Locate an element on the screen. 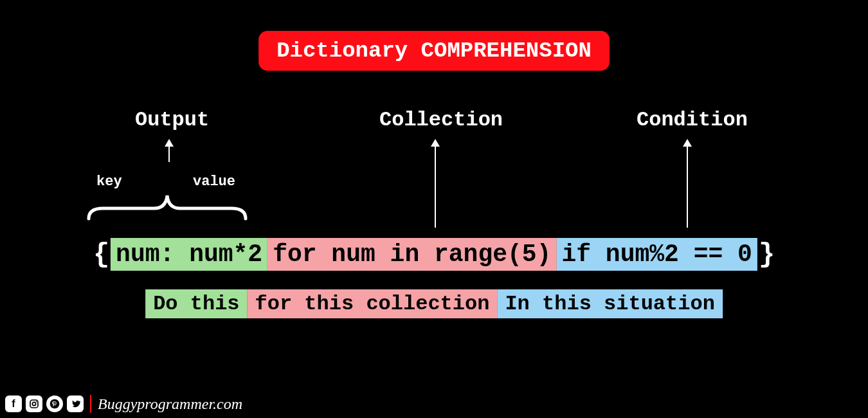  label-output: Output is located at coordinates (172, 120).